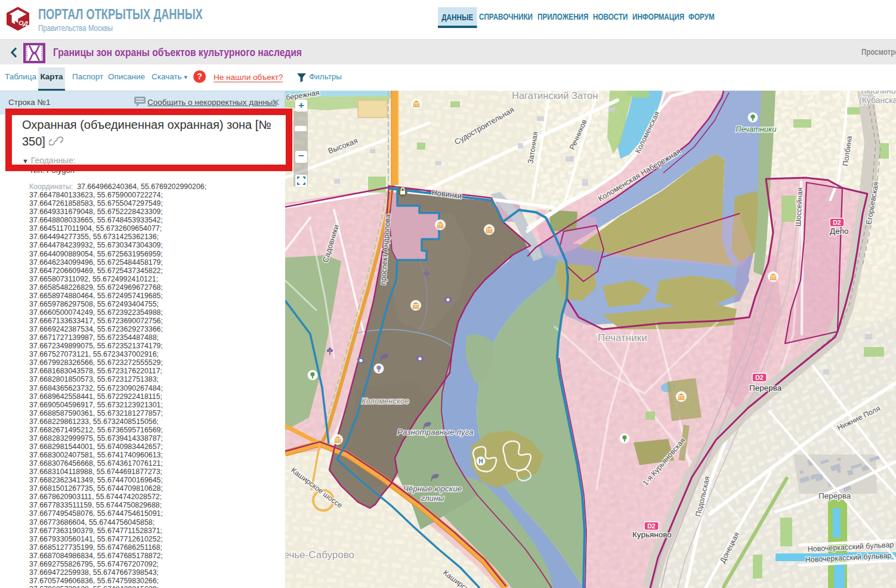  Describe the element at coordinates (878, 100) in the screenshot. I see `svg-text: (Кубанская)` at that location.